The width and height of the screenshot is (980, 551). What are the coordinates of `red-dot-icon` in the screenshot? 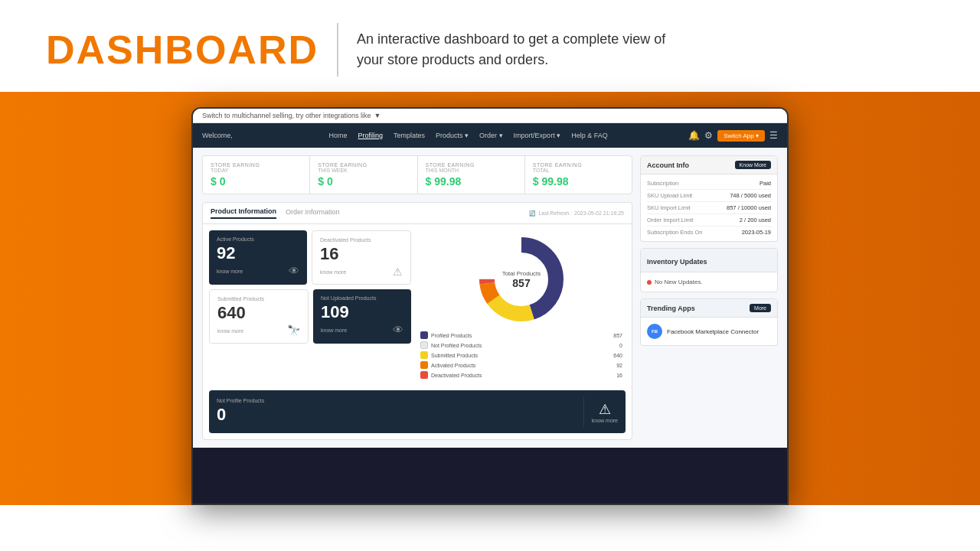 It's located at (649, 282).